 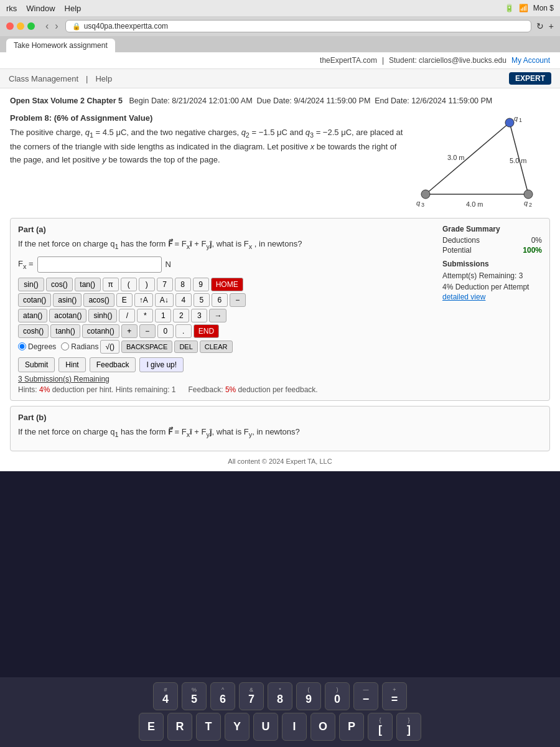 What do you see at coordinates (72, 365) in the screenshot?
I see `hint-button: Hint` at bounding box center [72, 365].